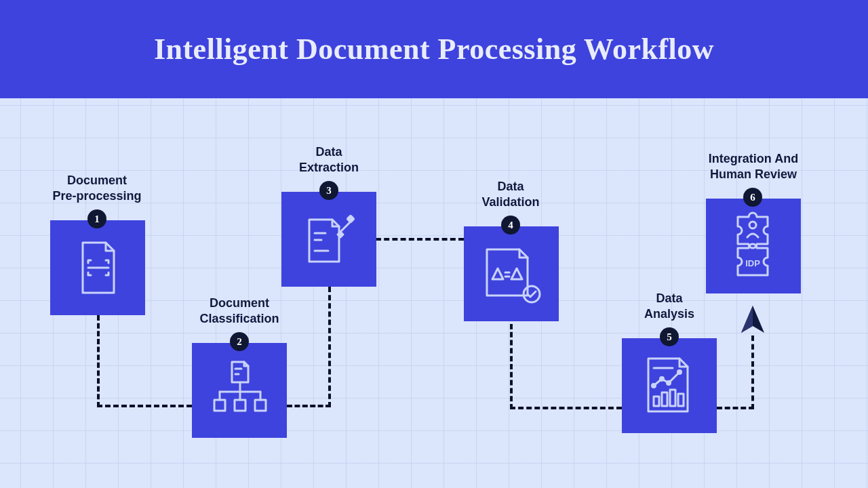 The image size is (868, 488). What do you see at coordinates (97, 219) in the screenshot?
I see `step-1-badge: 1` at bounding box center [97, 219].